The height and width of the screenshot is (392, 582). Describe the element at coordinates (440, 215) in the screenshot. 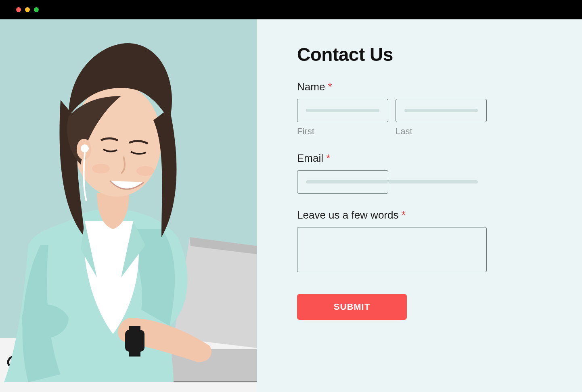

I see `message-label: Leave us a few words *` at that location.